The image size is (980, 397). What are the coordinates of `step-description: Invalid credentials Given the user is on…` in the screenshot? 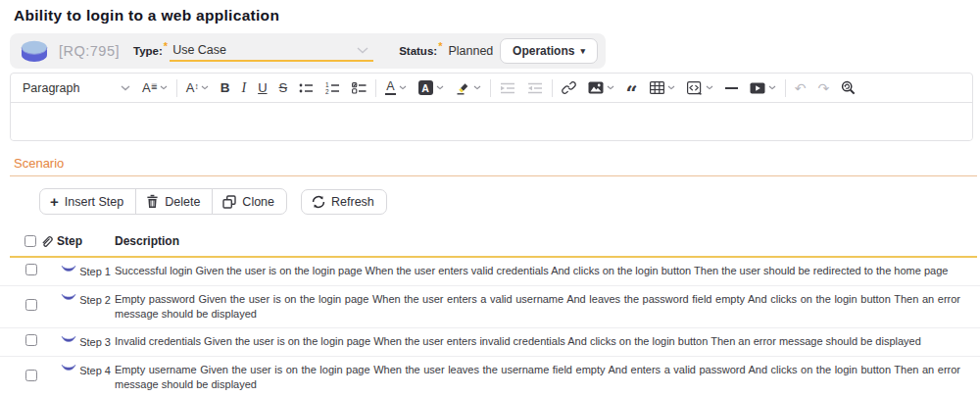 It's located at (537, 341).